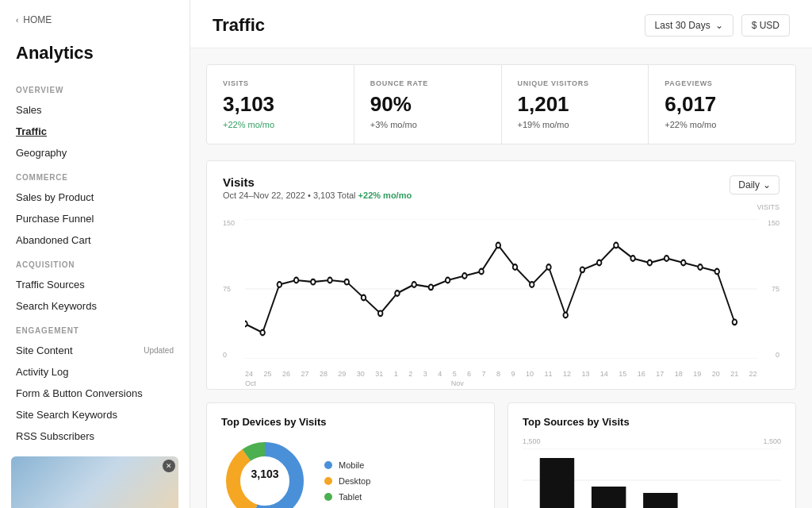 This screenshot has height=508, width=812. Describe the element at coordinates (350, 456) in the screenshot. I see `top-devices-card: Top Devices by Visits 3,103 Mobi` at that location.